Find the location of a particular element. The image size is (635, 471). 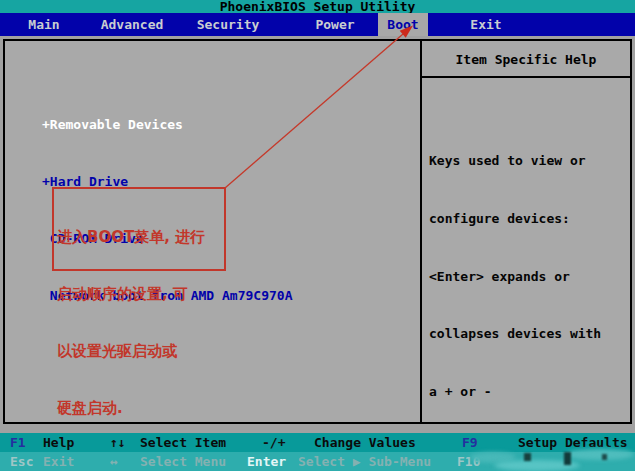

key-minusplus: -/+ is located at coordinates (274, 442).